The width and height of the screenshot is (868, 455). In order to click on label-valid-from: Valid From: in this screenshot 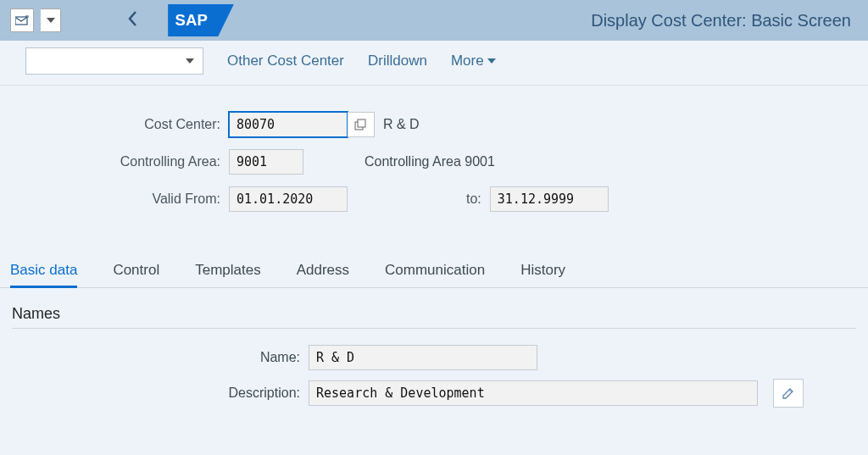, I will do `click(127, 199)`.